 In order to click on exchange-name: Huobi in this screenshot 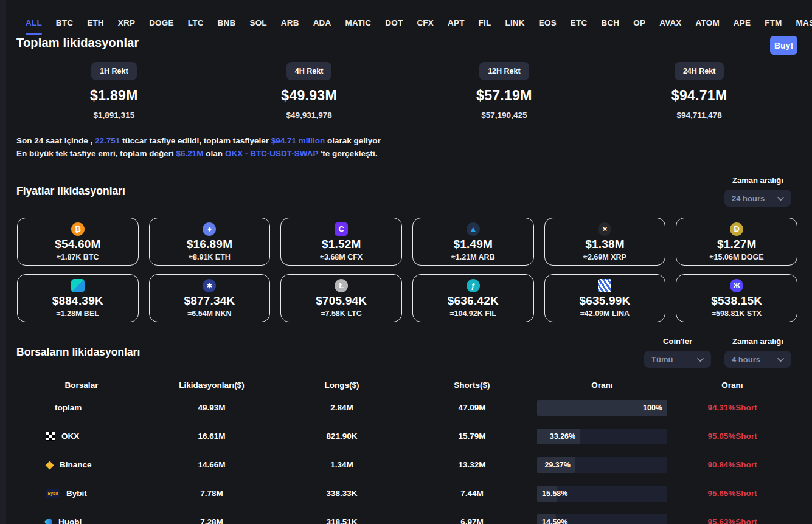, I will do `click(70, 520)`.